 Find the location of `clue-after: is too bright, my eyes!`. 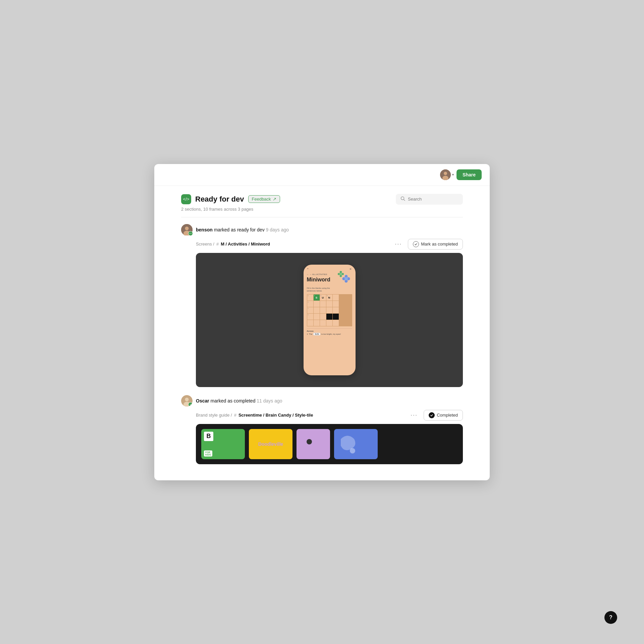

clue-after: is too bright, my eyes! is located at coordinates (331, 334).